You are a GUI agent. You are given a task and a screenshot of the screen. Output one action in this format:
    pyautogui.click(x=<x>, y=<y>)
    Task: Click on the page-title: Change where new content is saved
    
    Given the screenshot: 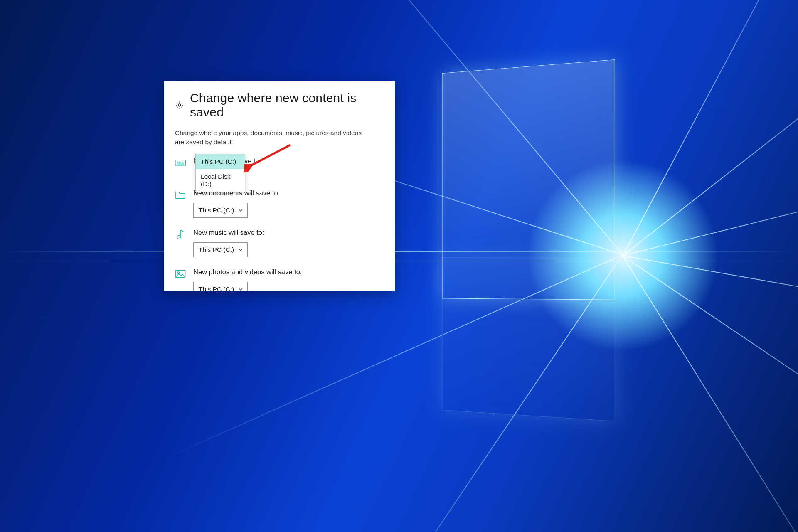 What is the action you would take?
    pyautogui.click(x=287, y=105)
    